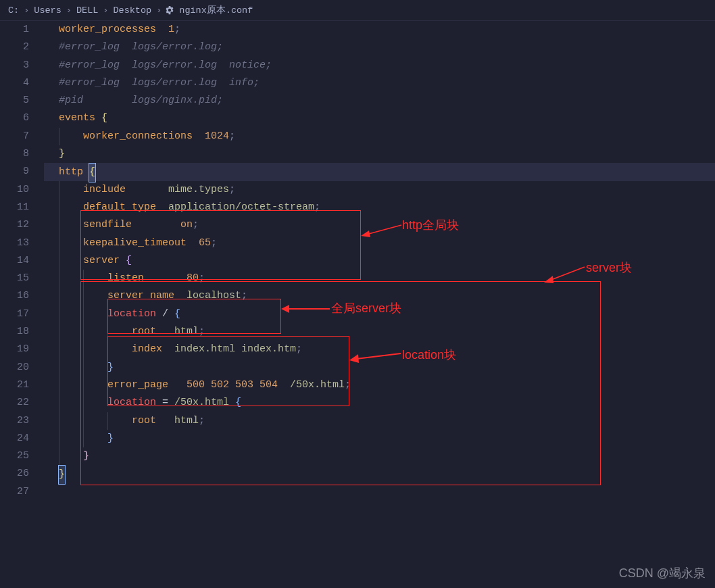 The height and width of the screenshot is (588, 715). I want to click on breadcrumb-seg: C:, so click(14, 11).